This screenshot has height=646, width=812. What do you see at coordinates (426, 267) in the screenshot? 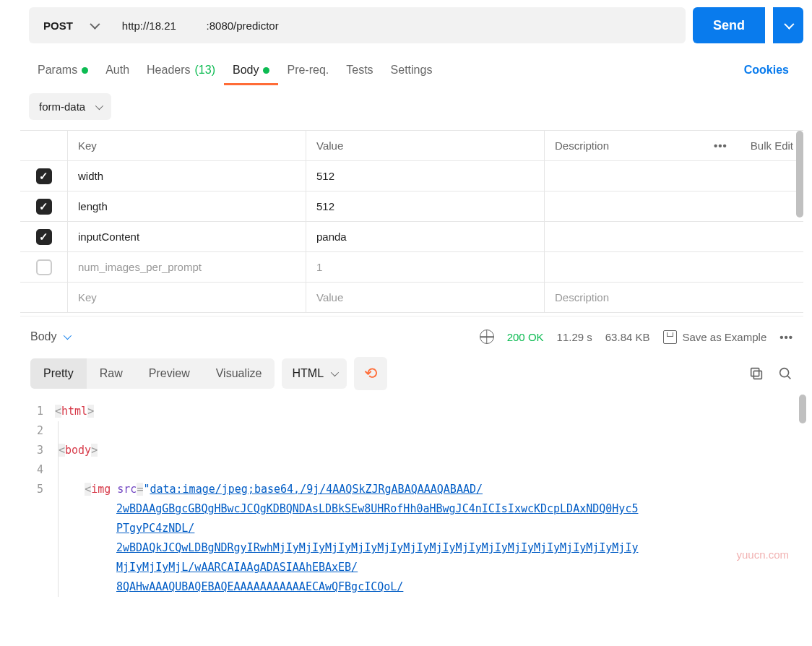
I see `value-cell: 1` at bounding box center [426, 267].